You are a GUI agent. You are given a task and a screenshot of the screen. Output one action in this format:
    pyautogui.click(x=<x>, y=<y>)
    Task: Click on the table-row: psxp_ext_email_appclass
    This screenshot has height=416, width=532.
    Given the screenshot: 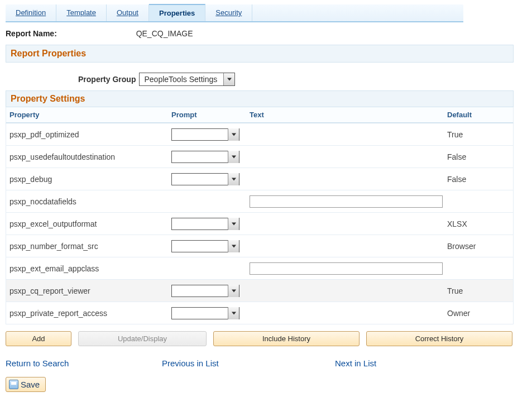 What is the action you would take?
    pyautogui.click(x=260, y=269)
    